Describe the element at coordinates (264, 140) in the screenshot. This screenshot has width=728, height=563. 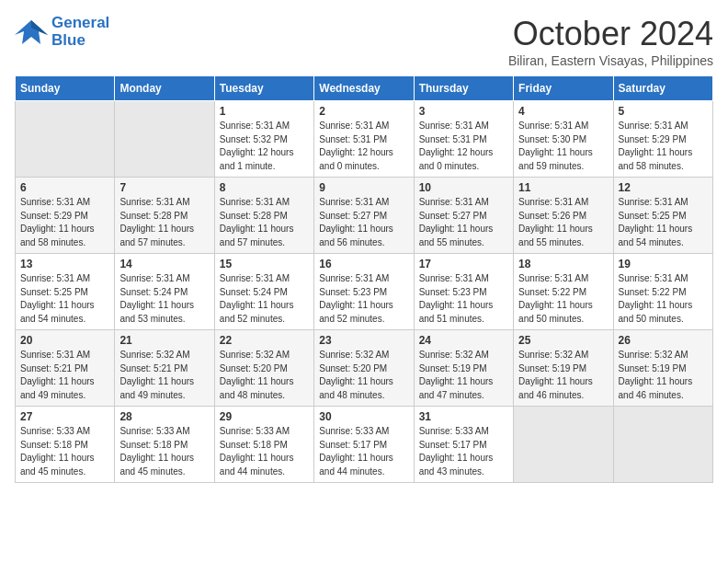
I see `calendar-cell: 1 Sunrise: 5:31 AMSunset: 5:32 PMDayligh…` at that location.